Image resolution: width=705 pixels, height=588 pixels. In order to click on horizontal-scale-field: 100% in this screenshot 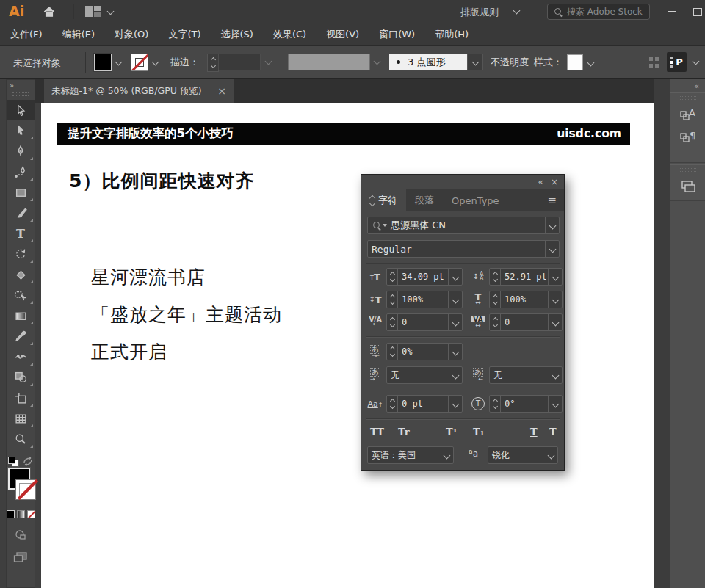, I will do `click(526, 300)`.